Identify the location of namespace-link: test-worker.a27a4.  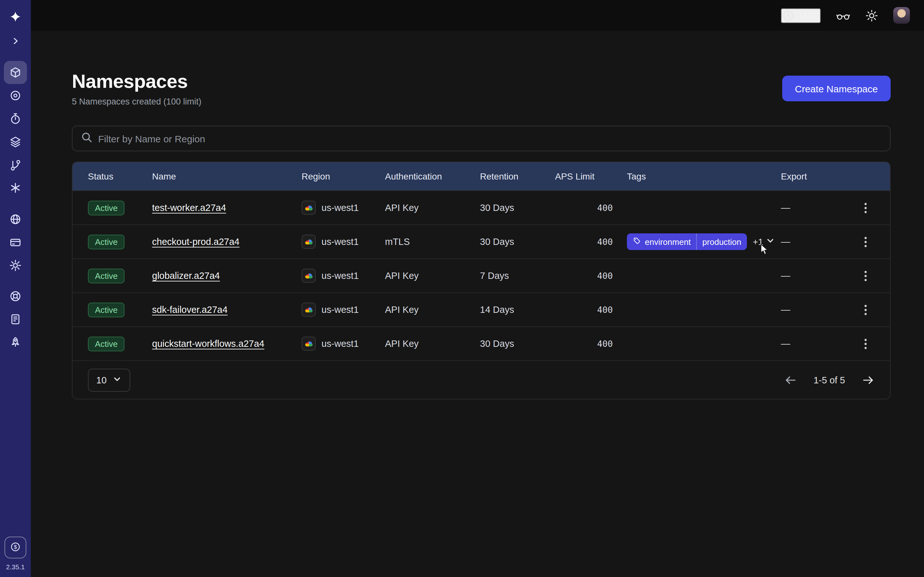
(189, 208).